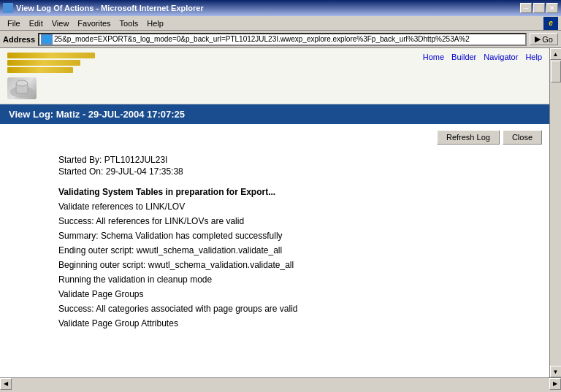  Describe the element at coordinates (280, 391) in the screenshot. I see `status-bar: Done 🏠 Local intranet` at that location.